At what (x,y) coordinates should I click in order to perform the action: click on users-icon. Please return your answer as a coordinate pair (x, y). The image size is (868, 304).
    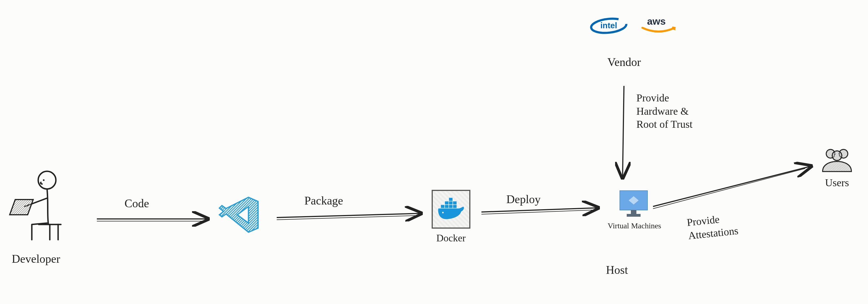
    Looking at the image, I should click on (837, 161).